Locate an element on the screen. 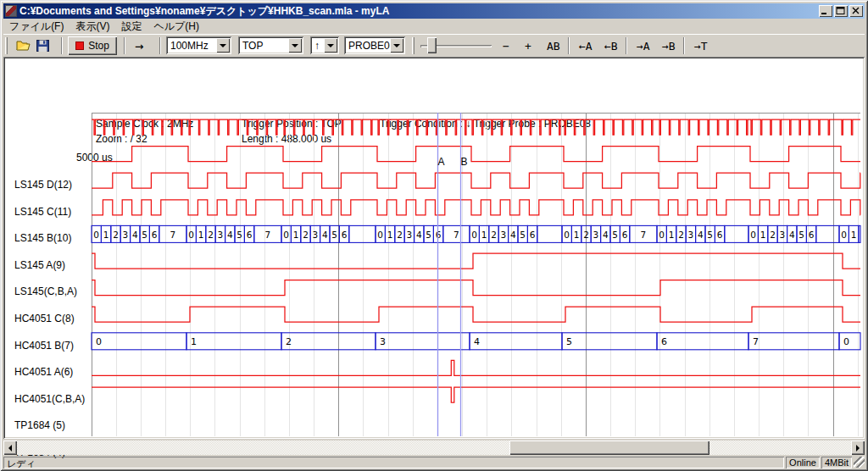 The width and height of the screenshot is (868, 471). trigger-probe-value: PROBE00 is located at coordinates (371, 46).